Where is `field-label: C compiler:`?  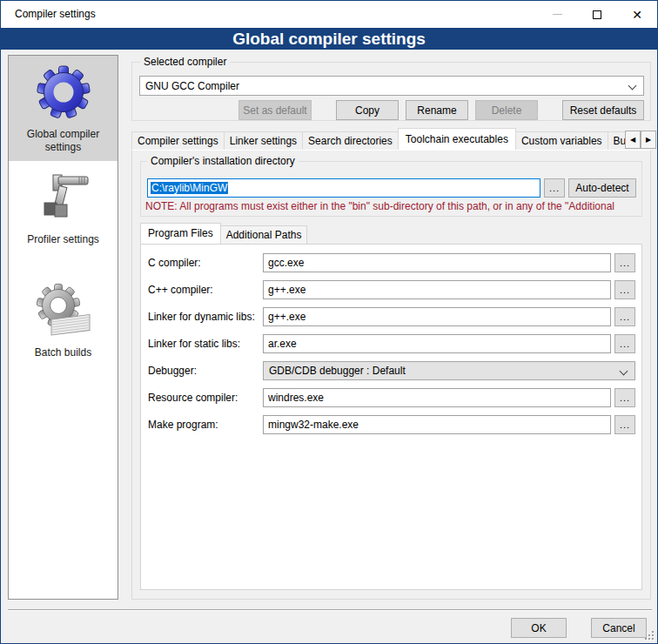
field-label: C compiler: is located at coordinates (174, 263).